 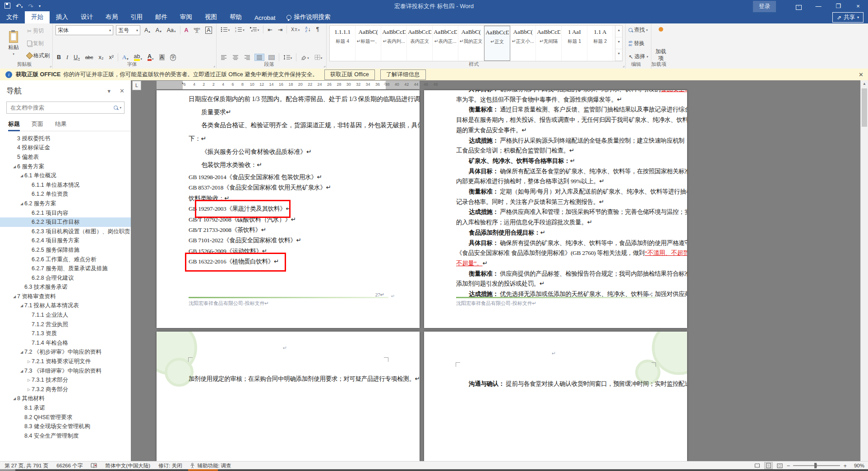 What do you see at coordinates (84, 30) in the screenshot?
I see `font-name-combo: 宋体▾` at bounding box center [84, 30].